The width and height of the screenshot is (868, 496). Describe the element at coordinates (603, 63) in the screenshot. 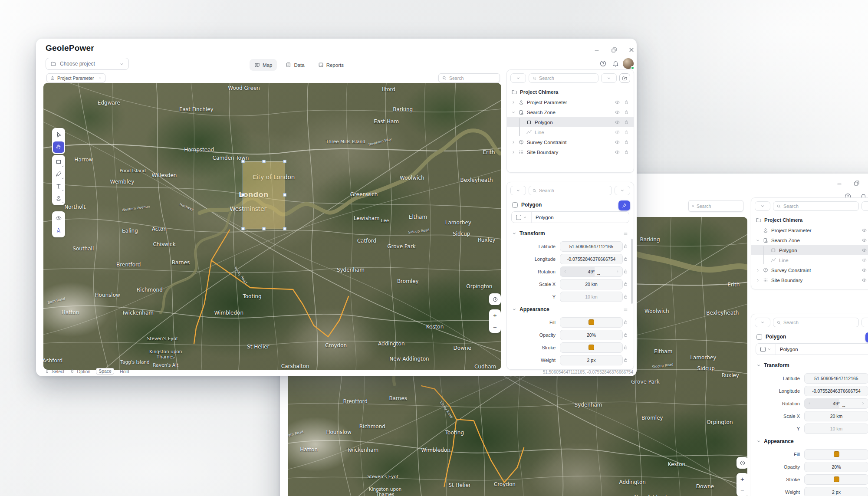

I see `help-button` at that location.